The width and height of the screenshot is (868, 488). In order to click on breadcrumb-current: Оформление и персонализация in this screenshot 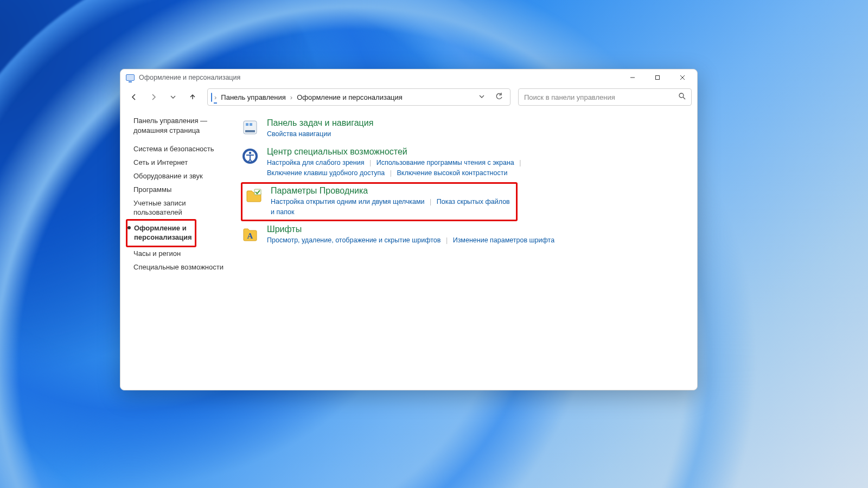, I will do `click(349, 98)`.